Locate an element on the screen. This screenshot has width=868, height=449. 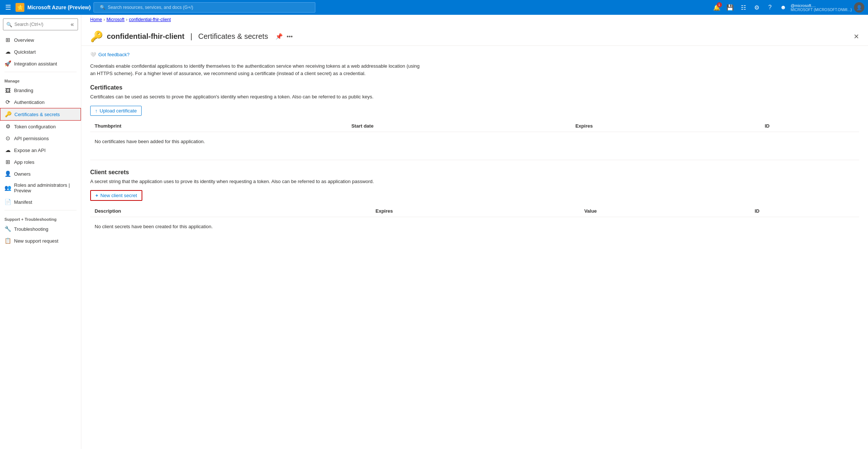
sidebar-item-manifest: 📄 Manifest is located at coordinates (41, 202).